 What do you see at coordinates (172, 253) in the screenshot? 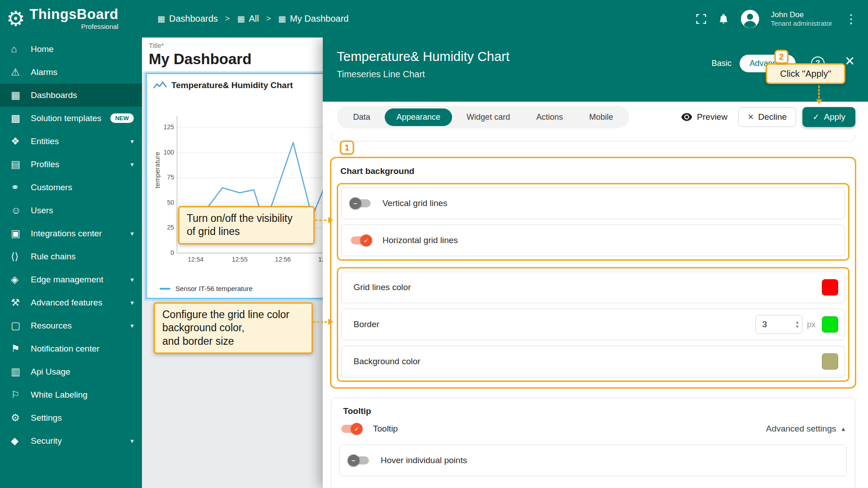
I see `y-axis-tick: 0` at bounding box center [172, 253].